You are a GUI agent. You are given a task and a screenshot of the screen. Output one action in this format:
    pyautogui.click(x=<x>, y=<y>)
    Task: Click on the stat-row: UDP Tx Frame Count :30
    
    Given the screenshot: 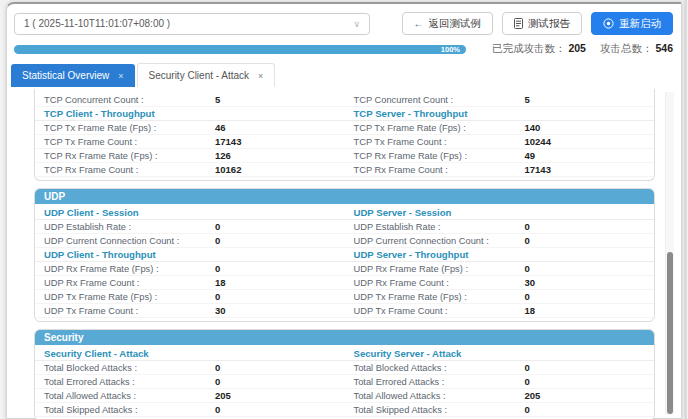 What is the action you would take?
    pyautogui.click(x=190, y=311)
    